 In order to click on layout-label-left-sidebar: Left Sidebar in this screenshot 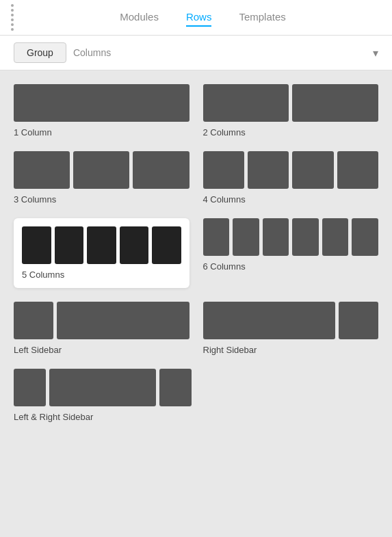, I will do `click(101, 350)`.